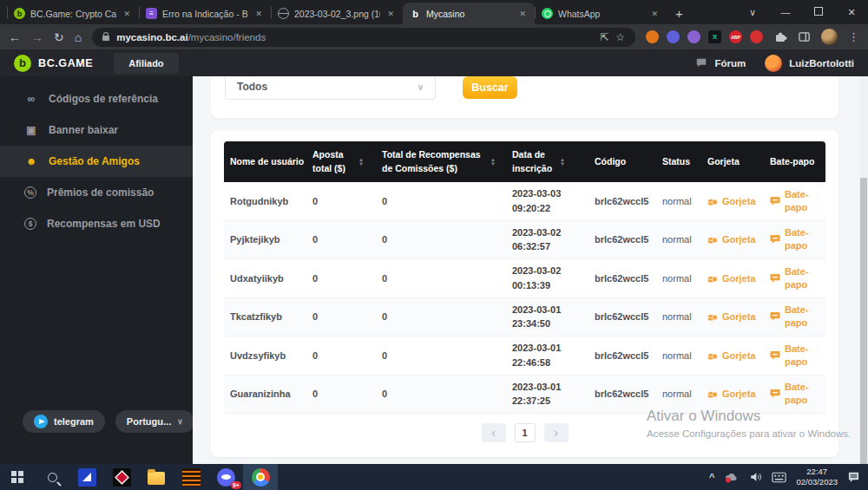 Image resolution: width=868 pixels, height=490 pixels. What do you see at coordinates (96, 224) in the screenshot?
I see `sidebar-item: $ Recompensas em USD` at bounding box center [96, 224].